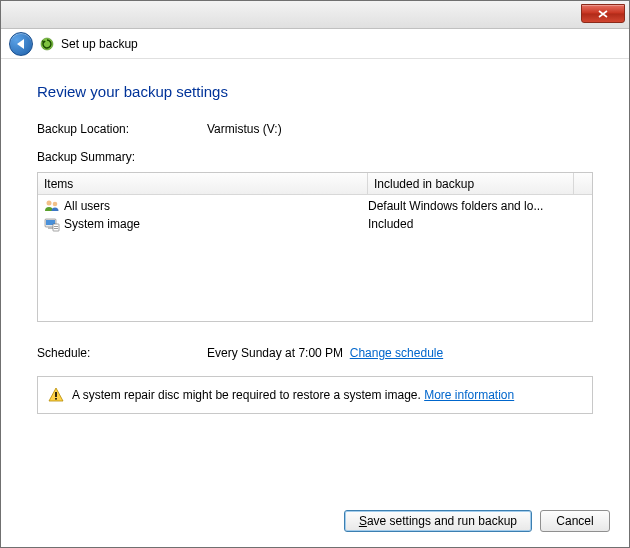 This screenshot has width=630, height=548. Describe the element at coordinates (477, 224) in the screenshot. I see `row-included-value: Included` at that location.